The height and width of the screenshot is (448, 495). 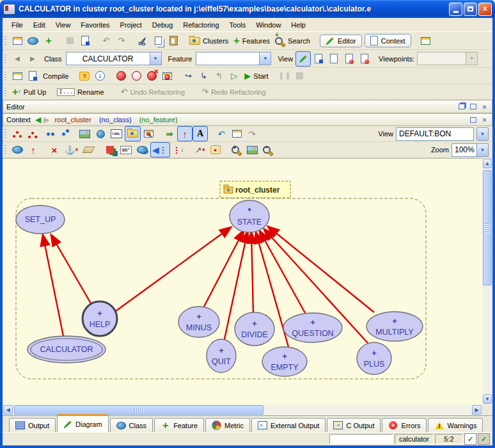 What do you see at coordinates (435, 134) in the screenshot?
I see `diagram-view-combobox: DEFAULT:BON` at bounding box center [435, 134].